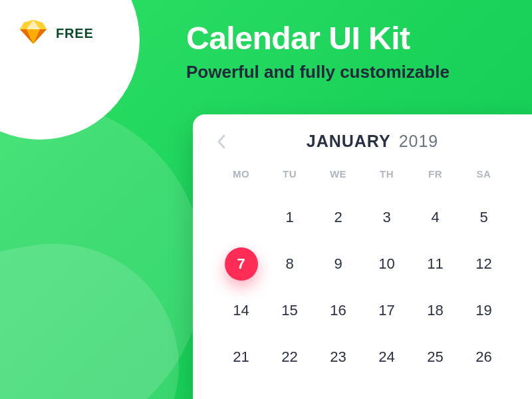  What do you see at coordinates (387, 357) in the screenshot?
I see `day-cell: 24` at bounding box center [387, 357].